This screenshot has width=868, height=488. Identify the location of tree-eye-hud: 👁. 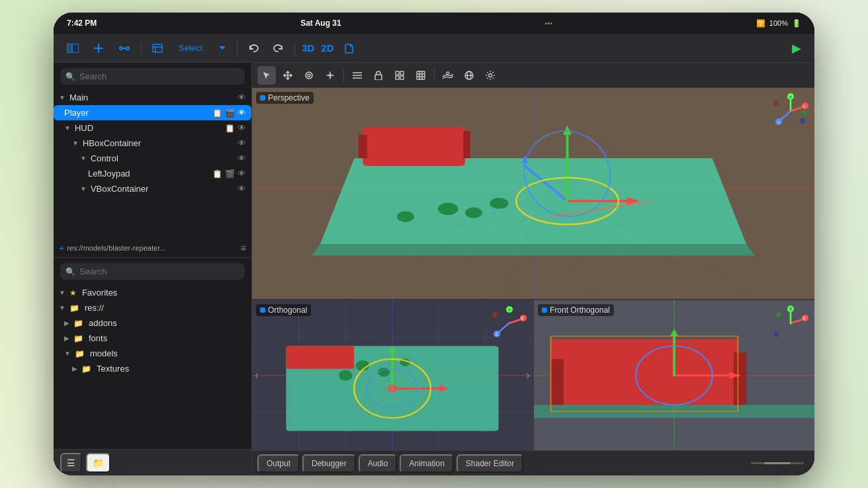
(242, 128).